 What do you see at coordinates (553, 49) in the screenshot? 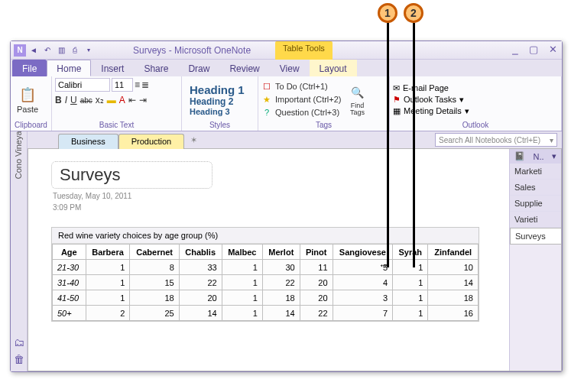
I see `close-button: ✕` at bounding box center [553, 49].